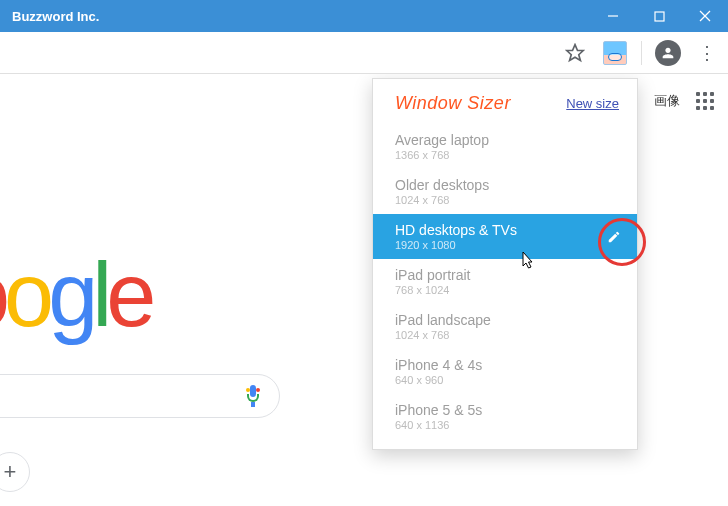  What do you see at coordinates (505, 155) in the screenshot?
I see `size-preset-dimensions: 1366 x 768` at bounding box center [505, 155].